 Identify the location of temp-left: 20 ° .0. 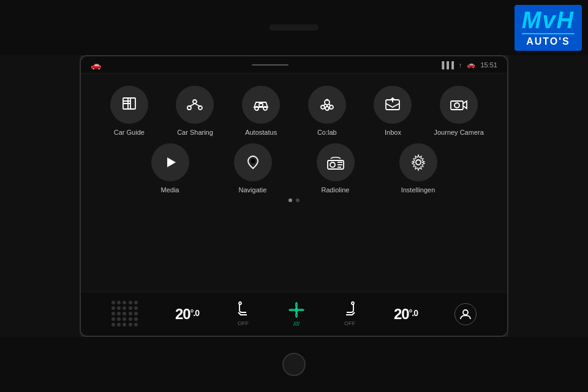
(187, 314).